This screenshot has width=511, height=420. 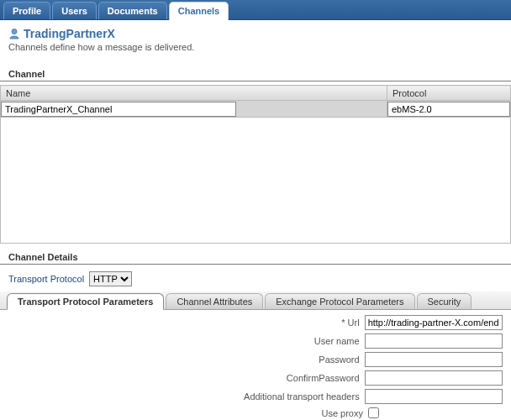 What do you see at coordinates (256, 50) in the screenshot?
I see `page-desc: Channels define how a message is deliver…` at bounding box center [256, 50].